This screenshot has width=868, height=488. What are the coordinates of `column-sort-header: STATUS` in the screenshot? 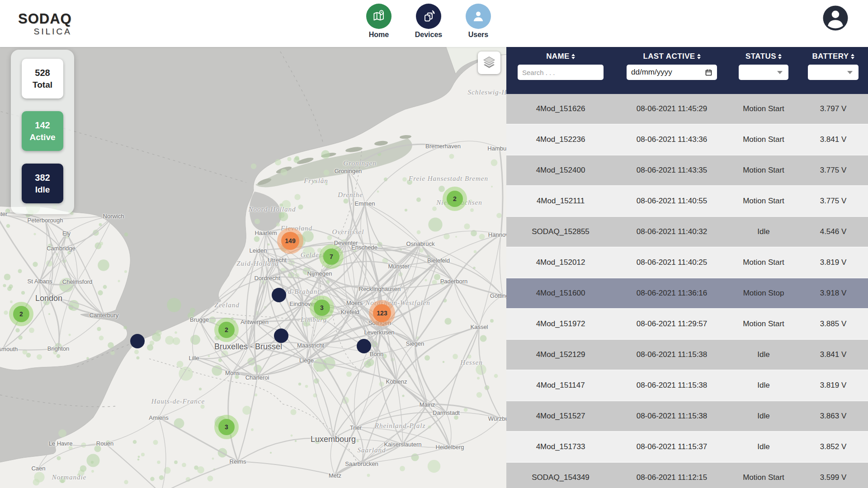 It's located at (764, 56).